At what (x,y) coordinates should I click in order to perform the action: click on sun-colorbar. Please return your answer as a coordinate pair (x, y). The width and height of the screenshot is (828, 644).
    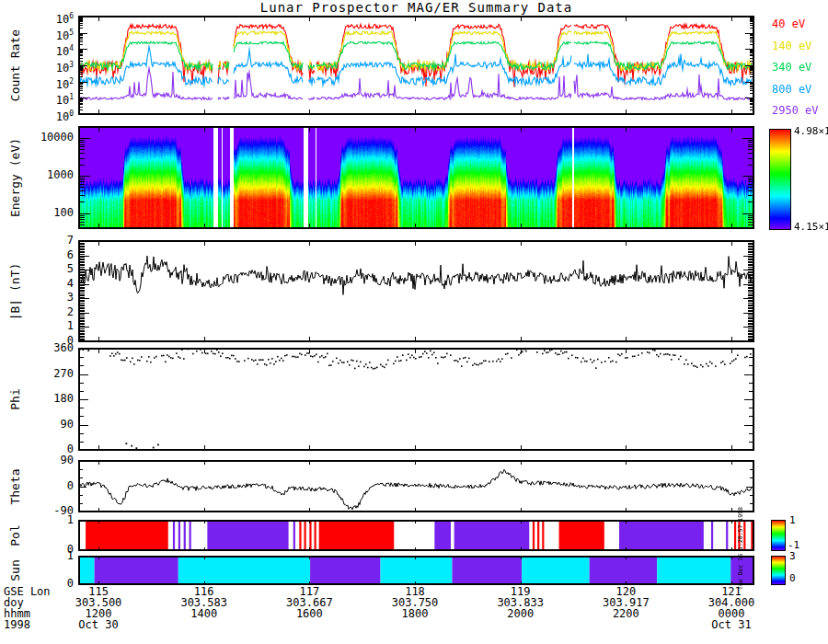
    Looking at the image, I should click on (778, 570).